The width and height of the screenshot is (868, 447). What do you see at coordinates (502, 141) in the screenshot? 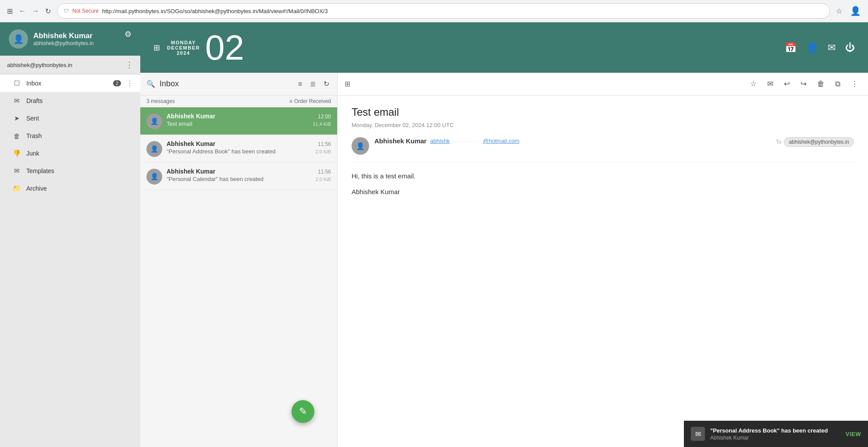
I see `sender-email-domain: @hotmail.com` at bounding box center [502, 141].